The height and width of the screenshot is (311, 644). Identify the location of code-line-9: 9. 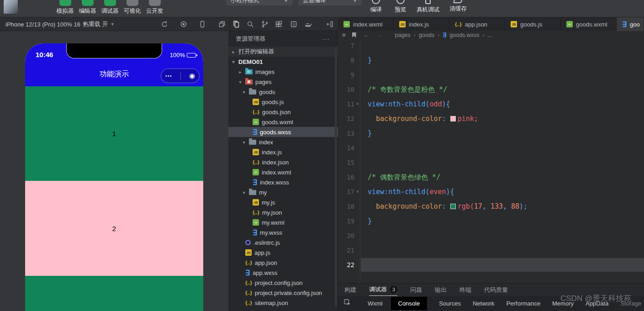
(491, 75).